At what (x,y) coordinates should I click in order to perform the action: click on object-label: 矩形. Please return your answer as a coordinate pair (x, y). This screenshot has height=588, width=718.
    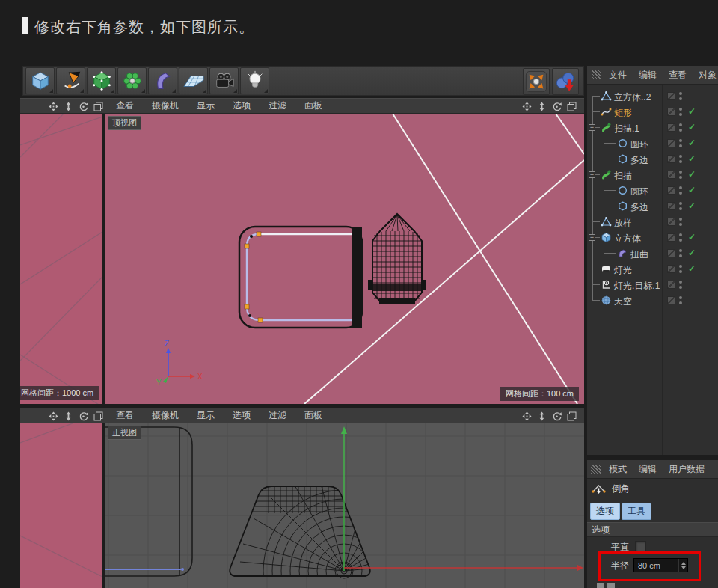
    Looking at the image, I should click on (623, 114).